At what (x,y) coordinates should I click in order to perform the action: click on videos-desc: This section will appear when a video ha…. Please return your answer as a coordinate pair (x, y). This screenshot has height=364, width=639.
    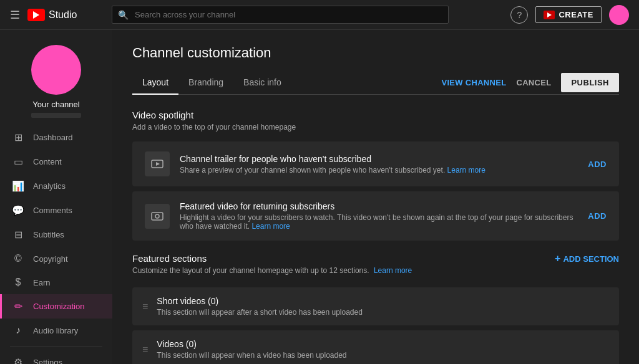
    Looking at the image, I should click on (383, 355).